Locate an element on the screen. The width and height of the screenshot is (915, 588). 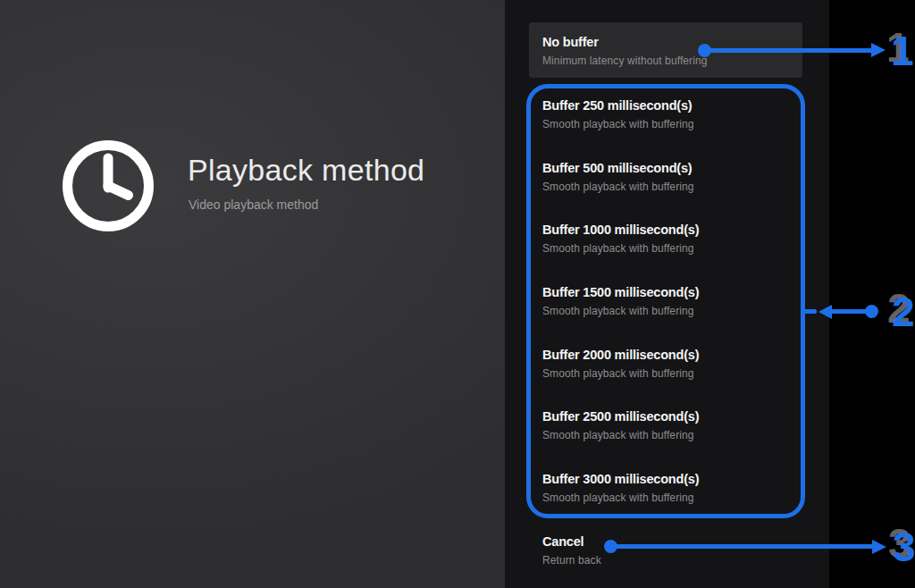
option-title: Buffer 1000 millisecond(s) is located at coordinates (620, 230).